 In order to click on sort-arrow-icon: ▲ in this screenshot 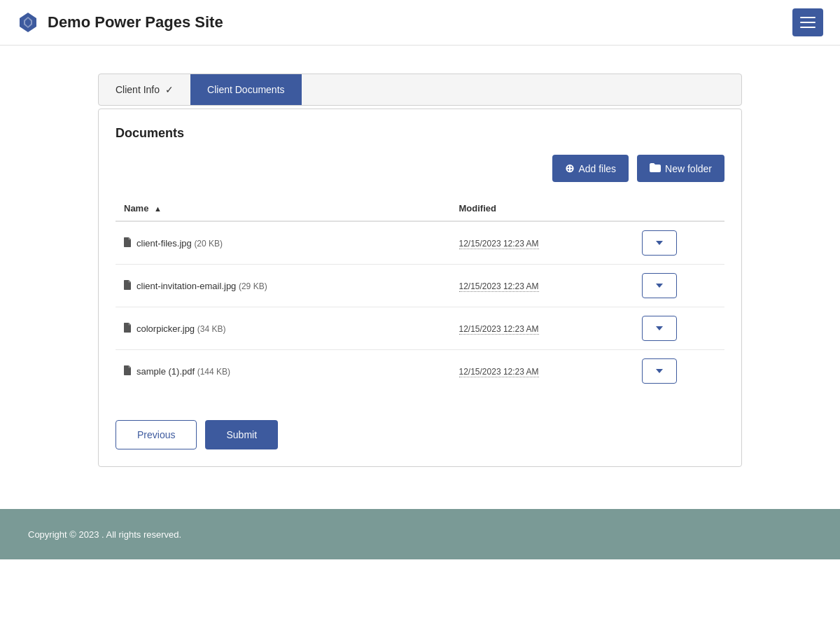, I will do `click(158, 209)`.